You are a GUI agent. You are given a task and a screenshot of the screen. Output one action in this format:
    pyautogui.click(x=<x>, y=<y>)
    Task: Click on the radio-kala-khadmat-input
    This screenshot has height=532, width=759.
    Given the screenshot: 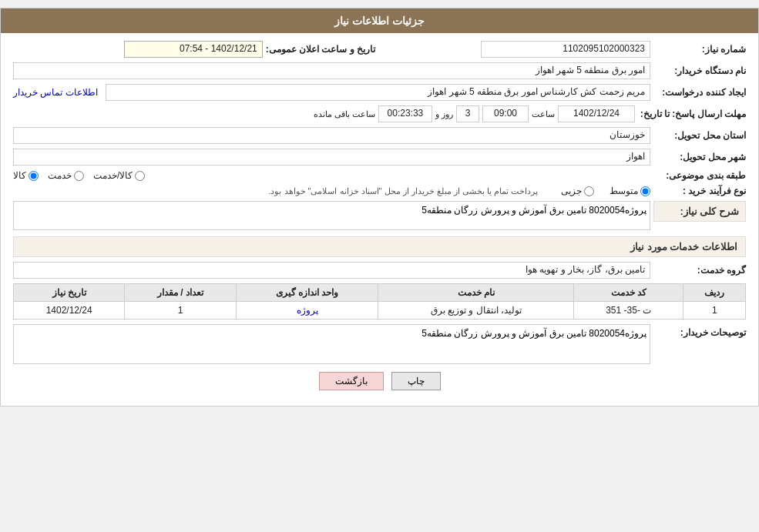 What is the action you would take?
    pyautogui.click(x=140, y=176)
    